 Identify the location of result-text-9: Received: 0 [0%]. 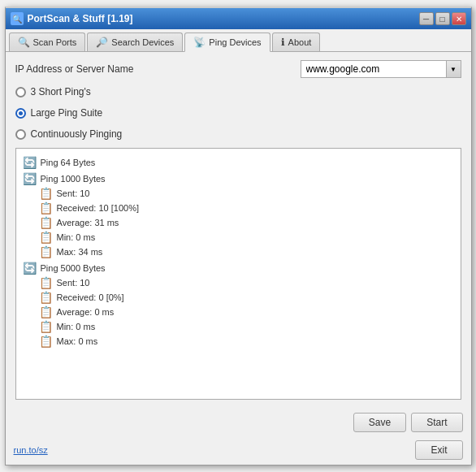
(91, 297).